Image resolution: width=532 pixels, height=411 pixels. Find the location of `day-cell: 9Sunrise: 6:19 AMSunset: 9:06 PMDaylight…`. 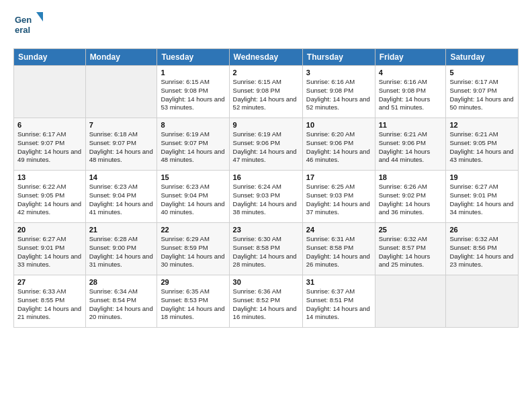

day-cell: 9Sunrise: 6:19 AMSunset: 9:06 PMDaylight… is located at coordinates (266, 144).